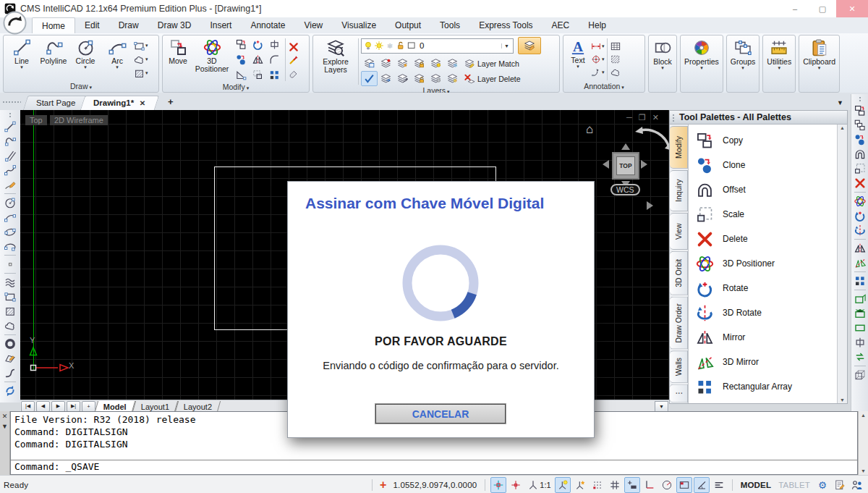 The image size is (868, 493). Describe the element at coordinates (359, 25) in the screenshot. I see `ribbon-tab-visualize: Visualize` at that location.